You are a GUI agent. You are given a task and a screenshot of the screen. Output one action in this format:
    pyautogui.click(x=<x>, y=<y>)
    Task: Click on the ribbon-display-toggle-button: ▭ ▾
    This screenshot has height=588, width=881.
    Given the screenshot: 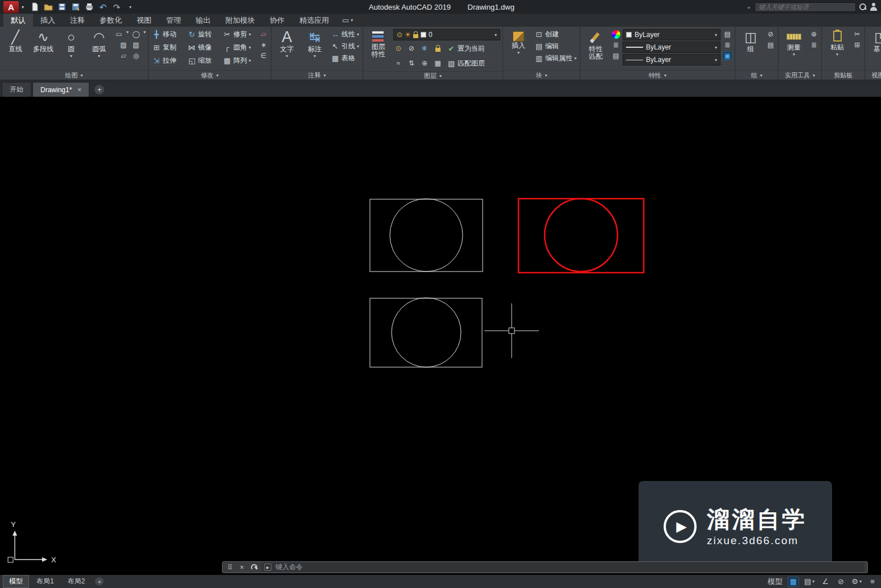 What is the action you would take?
    pyautogui.click(x=347, y=20)
    